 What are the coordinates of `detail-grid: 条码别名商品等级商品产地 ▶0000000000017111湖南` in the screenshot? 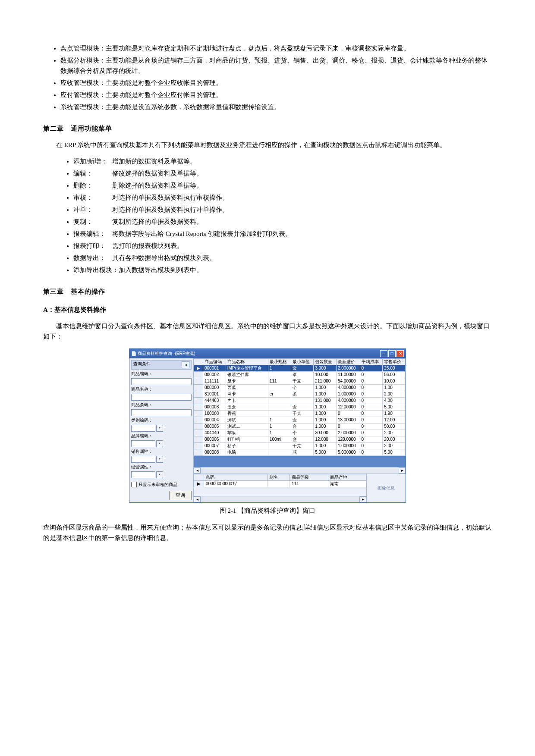 It's located at (280, 480).